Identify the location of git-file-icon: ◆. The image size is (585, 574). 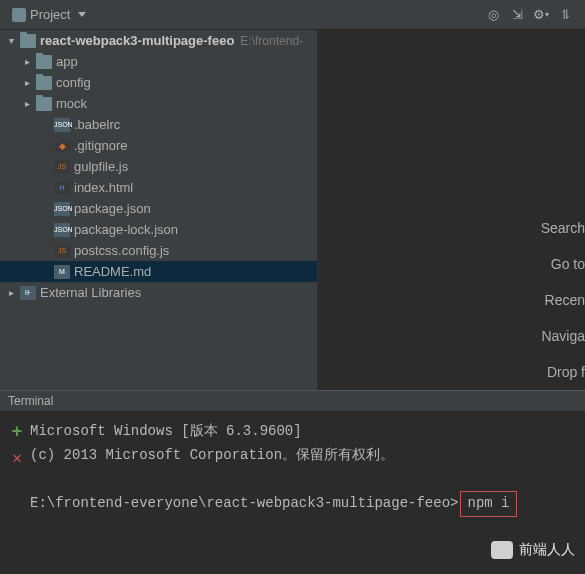
(62, 146).